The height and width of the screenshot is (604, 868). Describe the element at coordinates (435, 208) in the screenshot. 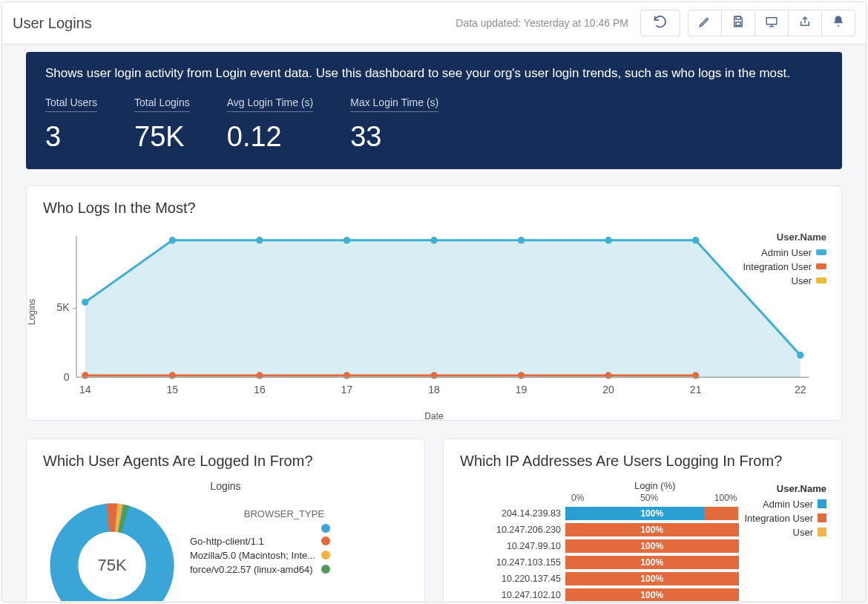

I see `panel-title: Who Logs In the Most?` at that location.